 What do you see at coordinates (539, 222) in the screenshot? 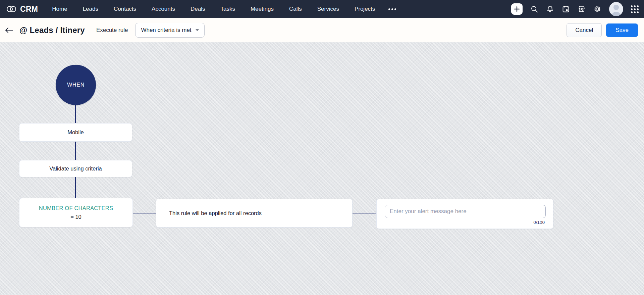
I see `char-counter: 0/100` at bounding box center [539, 222].